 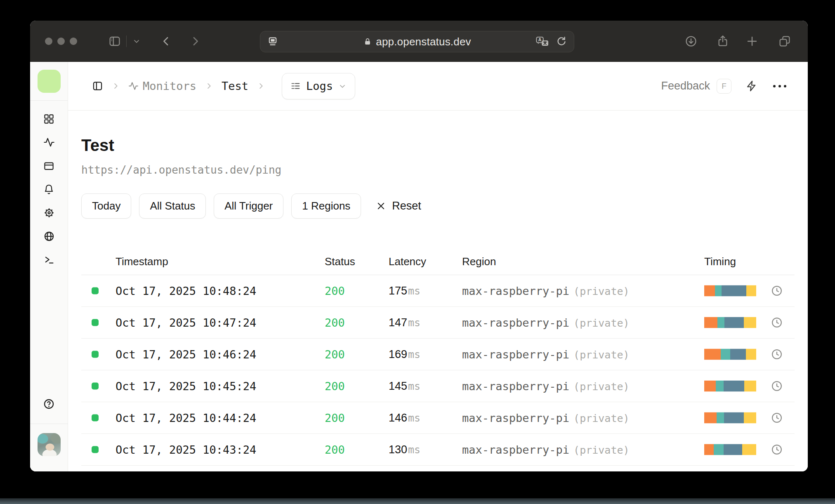 I want to click on user-avatar, so click(x=49, y=445).